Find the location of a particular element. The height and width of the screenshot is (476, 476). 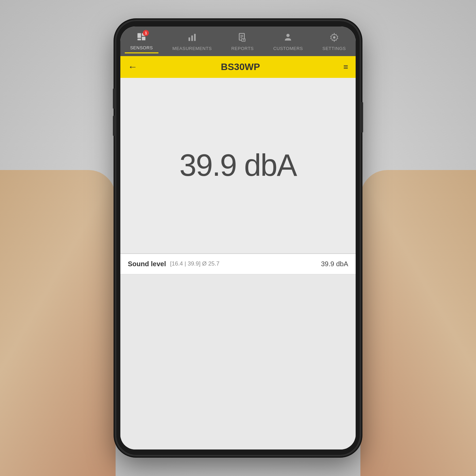

reports-label: REPORTS is located at coordinates (242, 48).